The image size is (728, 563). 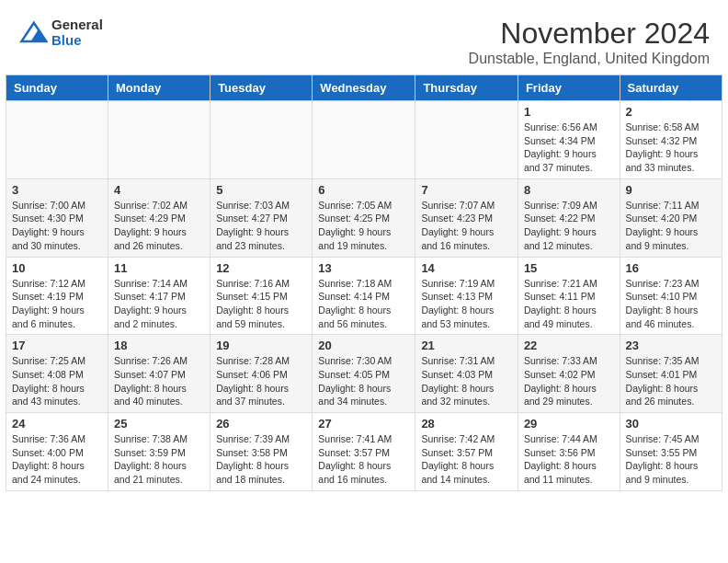 What do you see at coordinates (261, 373) in the screenshot?
I see `calendar-cell: 19Sunrise: 7:28 AM Sunset: 4:06 PM Dayli…` at bounding box center [261, 373].